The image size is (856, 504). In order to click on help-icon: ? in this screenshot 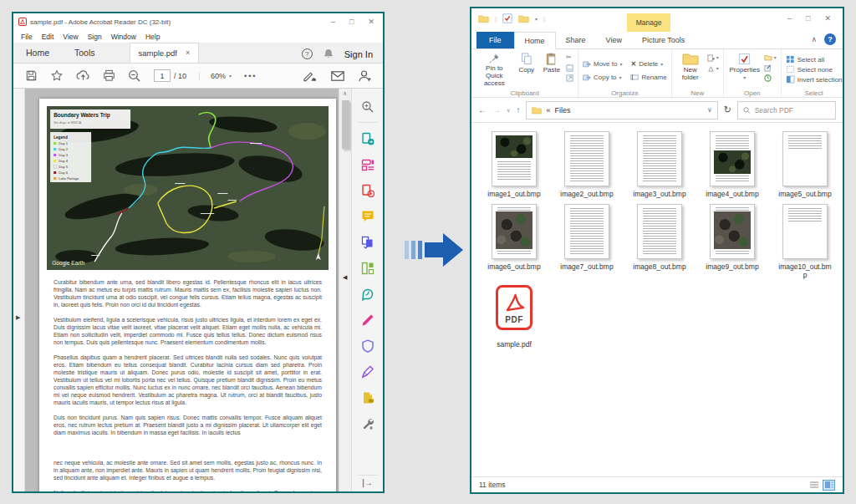, I will do `click(308, 53)`.